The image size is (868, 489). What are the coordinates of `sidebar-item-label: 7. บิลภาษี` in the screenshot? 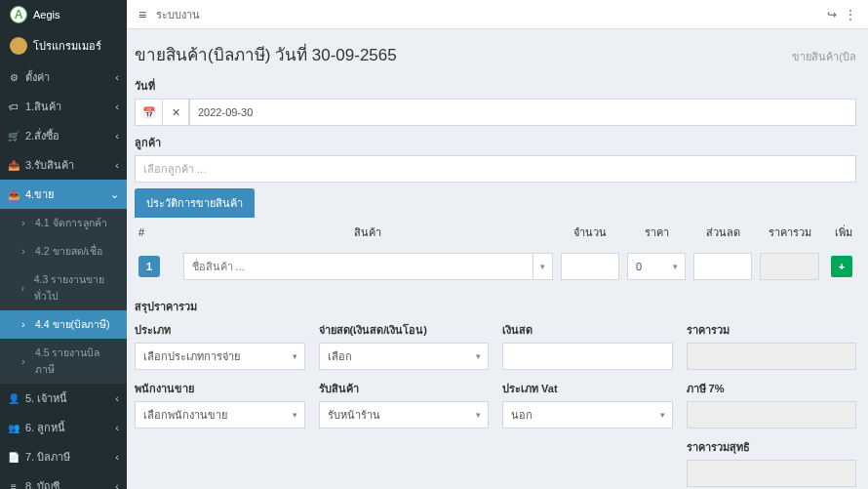 It's located at (48, 457).